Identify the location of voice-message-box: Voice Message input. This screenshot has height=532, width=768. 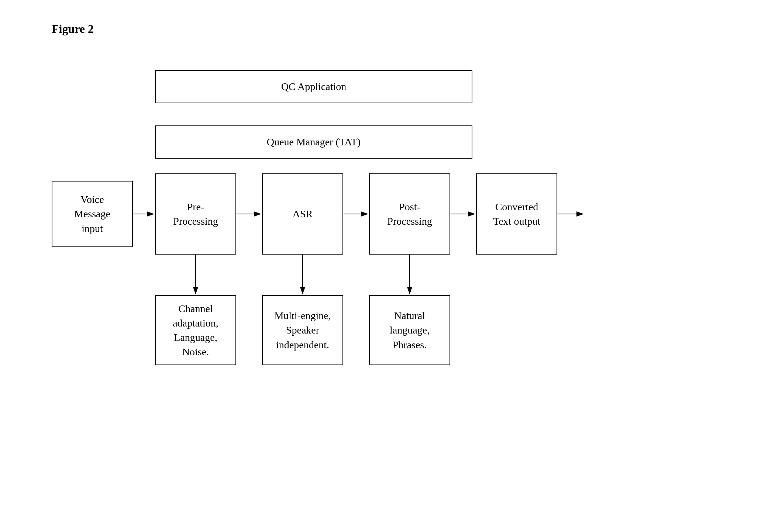
(92, 214).